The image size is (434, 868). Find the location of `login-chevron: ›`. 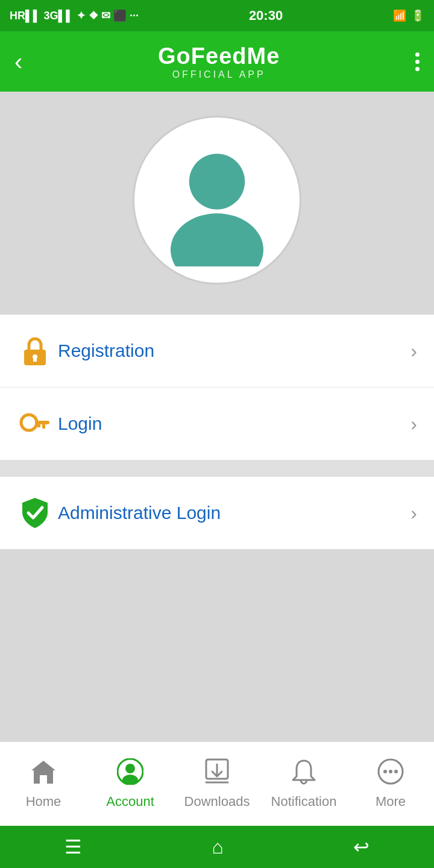

login-chevron: › is located at coordinates (414, 424).